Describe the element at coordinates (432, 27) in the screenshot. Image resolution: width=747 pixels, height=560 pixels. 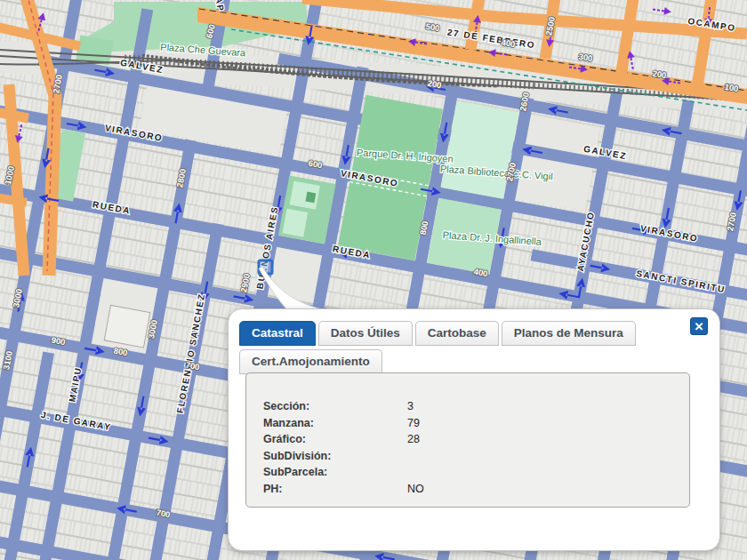
I see `altura-label: 500` at that location.